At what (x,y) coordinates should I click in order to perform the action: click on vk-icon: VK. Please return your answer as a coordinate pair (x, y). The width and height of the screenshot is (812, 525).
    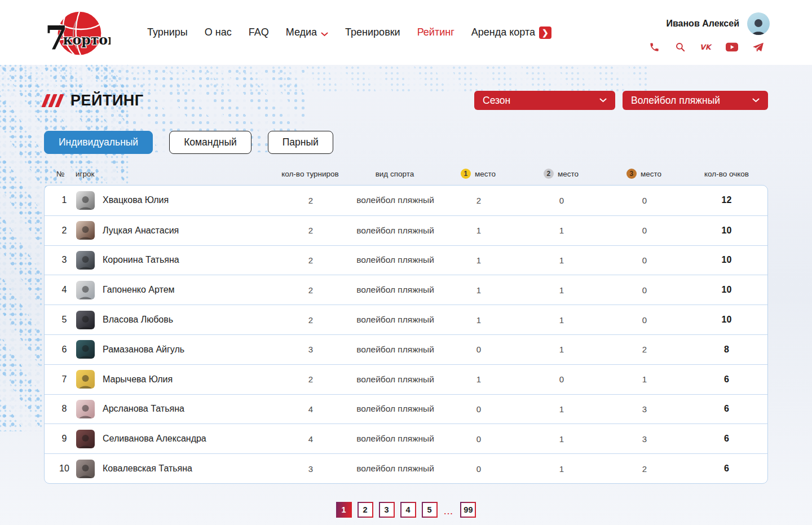
    Looking at the image, I should click on (706, 47).